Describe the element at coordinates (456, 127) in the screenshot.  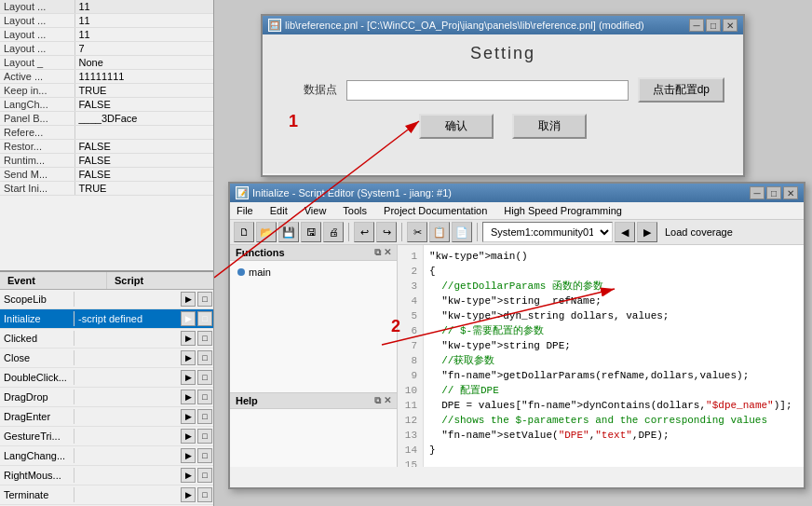
I see `confirm-button: 确认` at that location.